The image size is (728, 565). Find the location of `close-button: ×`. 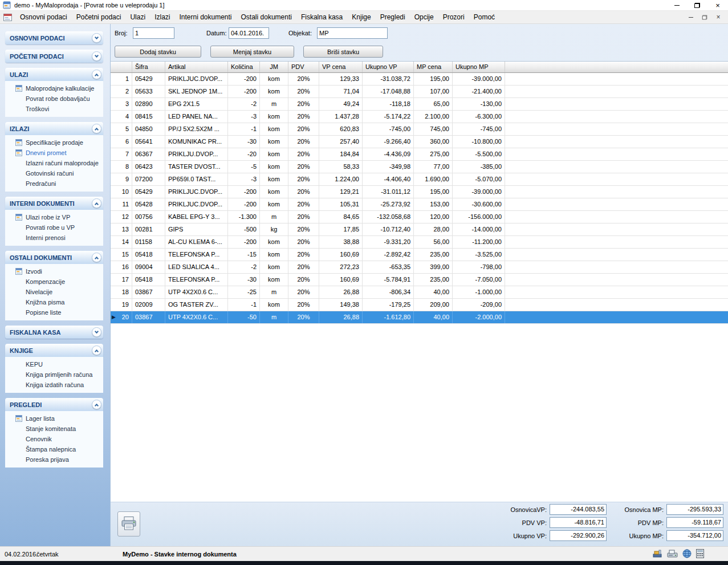

close-button: × is located at coordinates (718, 5).